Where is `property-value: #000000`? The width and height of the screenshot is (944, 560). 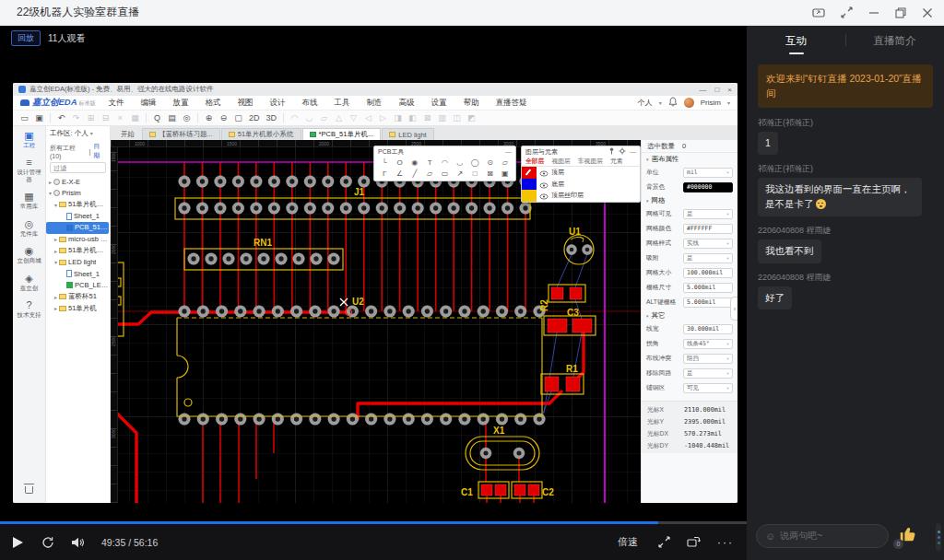 property-value: #000000 is located at coordinates (708, 188).